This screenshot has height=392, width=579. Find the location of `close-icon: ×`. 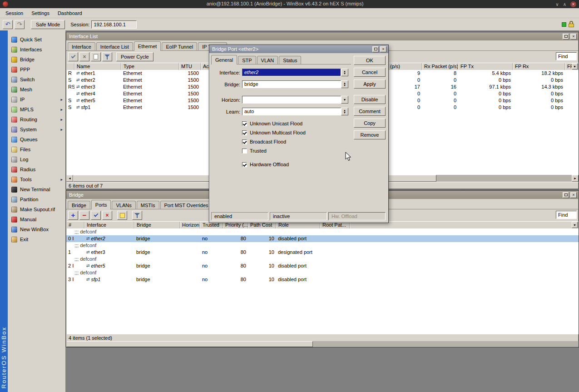

close-icon: × is located at coordinates (573, 5).